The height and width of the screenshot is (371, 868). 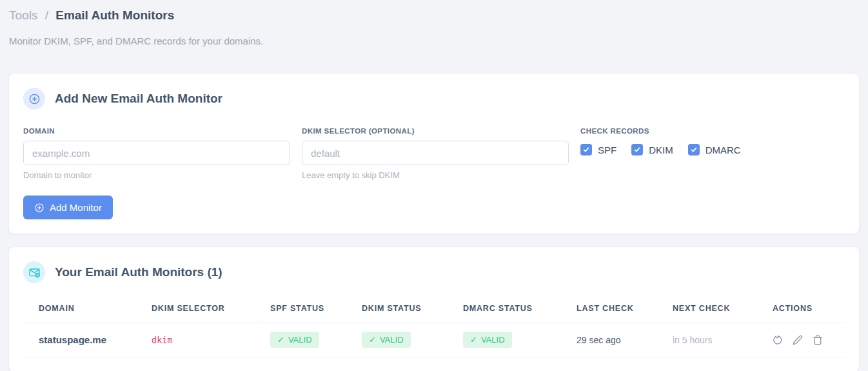 I want to click on refresh-button, so click(x=778, y=340).